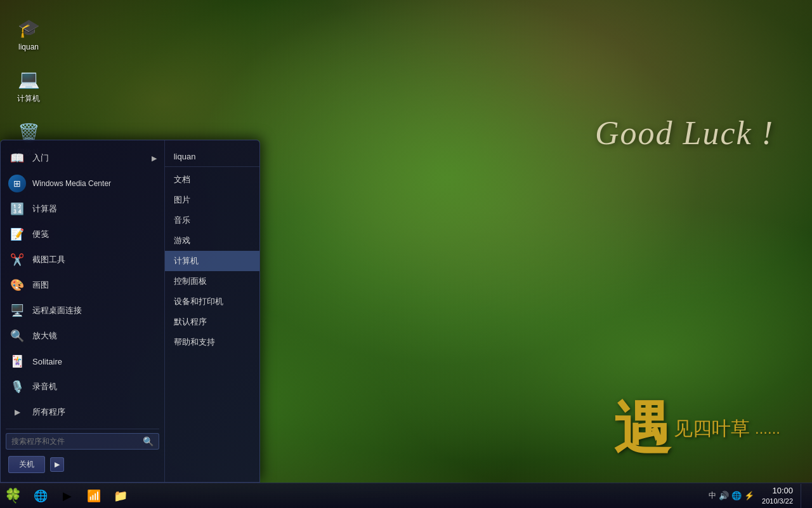 This screenshot has height=508, width=812. What do you see at coordinates (82, 234) in the screenshot?
I see `start-item-notes: 📝 便笺` at bounding box center [82, 234].